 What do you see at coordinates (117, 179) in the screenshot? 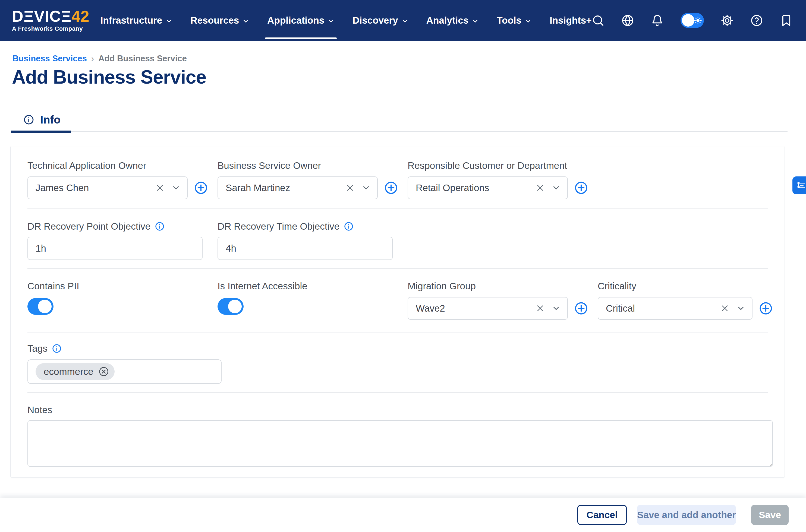
I see `technical-application-owner-field: Technical Application Owner James Chen` at bounding box center [117, 179].